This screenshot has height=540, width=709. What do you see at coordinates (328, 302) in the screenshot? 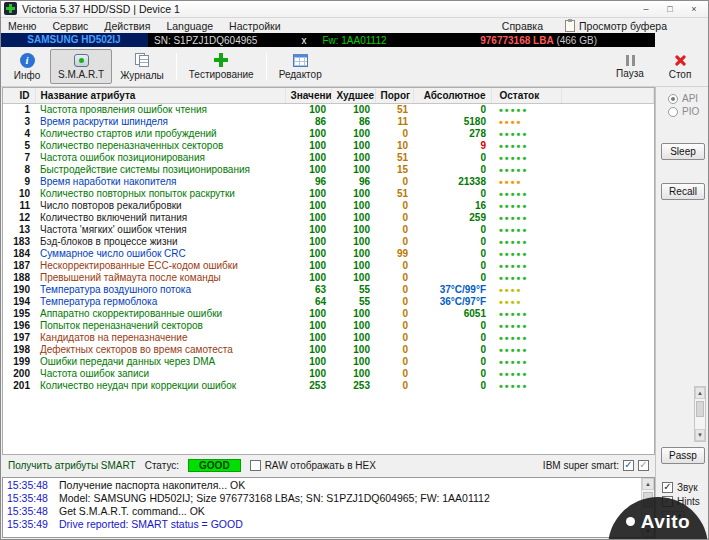
I see `smart-table-row: 194 Температура гермоблока 64 55 0 36°C/…` at bounding box center [328, 302].